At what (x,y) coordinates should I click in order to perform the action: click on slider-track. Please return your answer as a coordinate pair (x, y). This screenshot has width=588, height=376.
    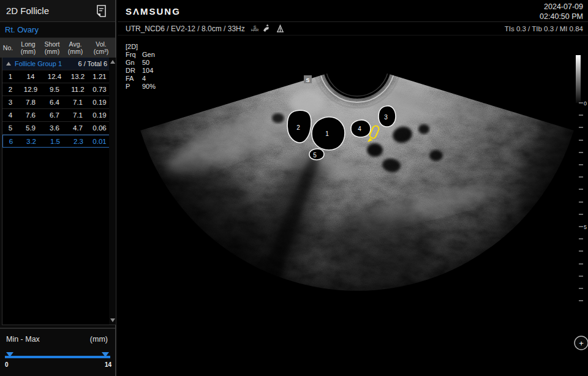
    Looking at the image, I should click on (58, 357).